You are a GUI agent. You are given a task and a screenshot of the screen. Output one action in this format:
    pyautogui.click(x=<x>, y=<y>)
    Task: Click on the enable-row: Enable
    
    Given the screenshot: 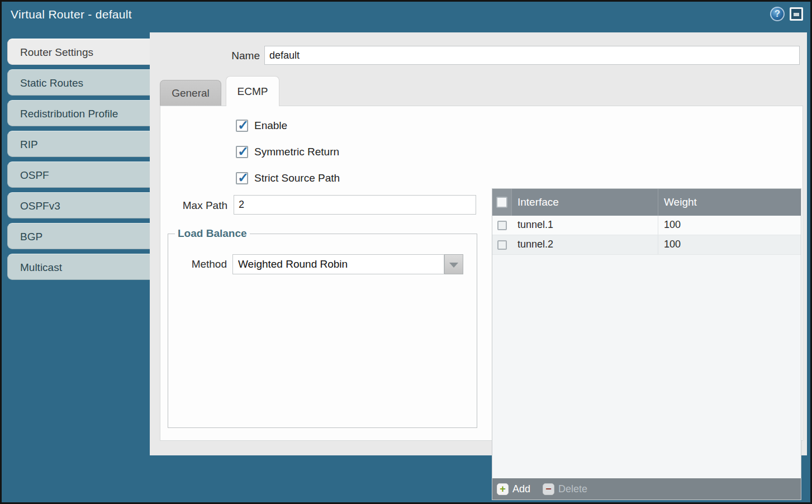 What is the action you would take?
    pyautogui.click(x=262, y=126)
    